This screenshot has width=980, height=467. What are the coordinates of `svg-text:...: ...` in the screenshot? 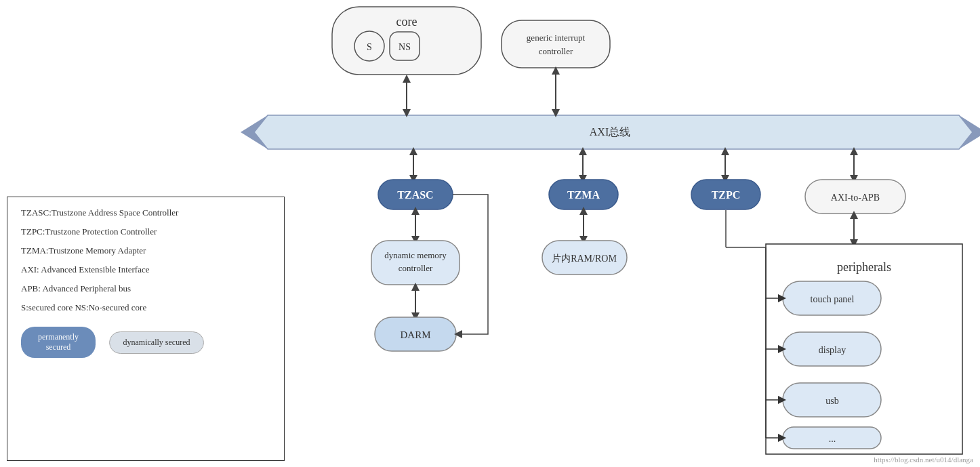 It's located at (832, 439).